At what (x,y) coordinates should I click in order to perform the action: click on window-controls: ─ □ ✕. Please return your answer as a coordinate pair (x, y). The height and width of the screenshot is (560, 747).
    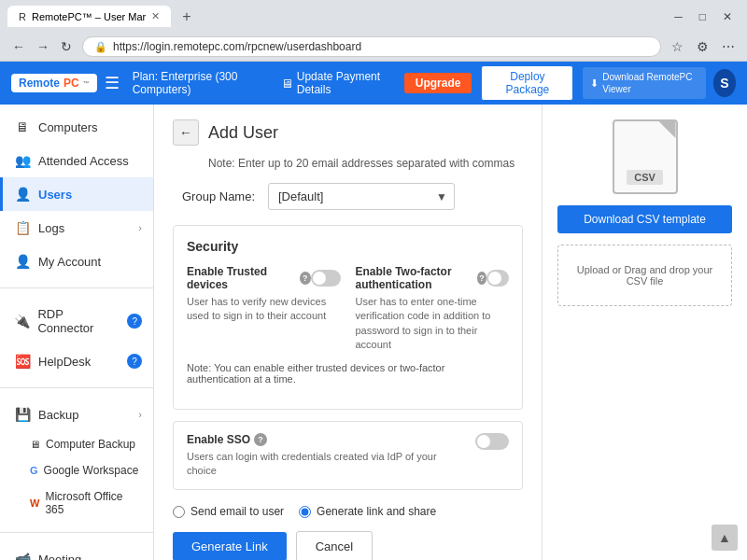
    Looking at the image, I should click on (703, 17).